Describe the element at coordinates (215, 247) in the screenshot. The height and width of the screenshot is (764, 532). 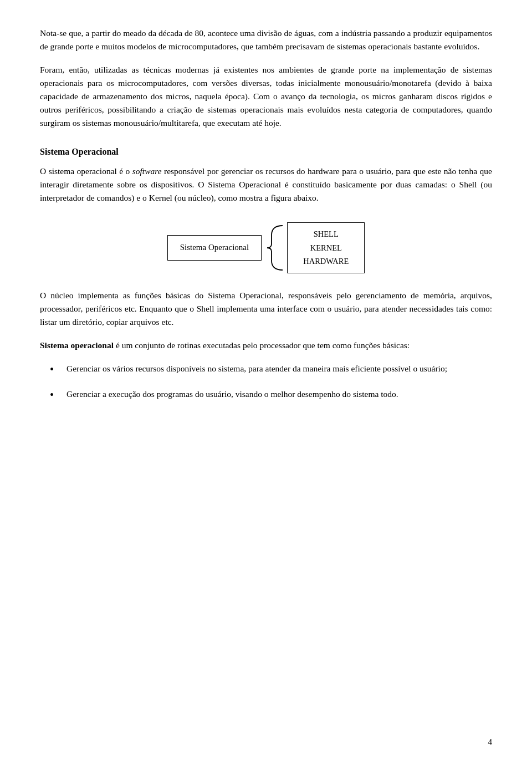
I see `diagram-so-box: Sistema Operacional` at that location.